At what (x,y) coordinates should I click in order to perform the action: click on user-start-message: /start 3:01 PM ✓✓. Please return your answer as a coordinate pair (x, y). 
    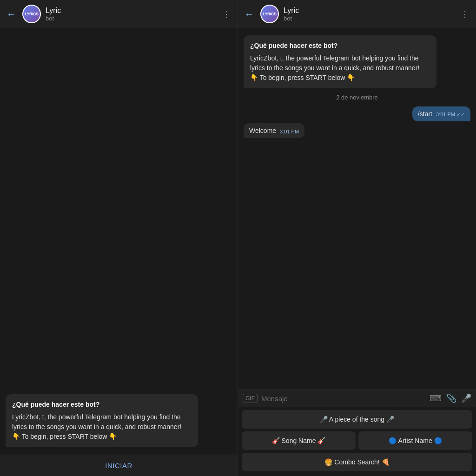
    Looking at the image, I should click on (442, 114).